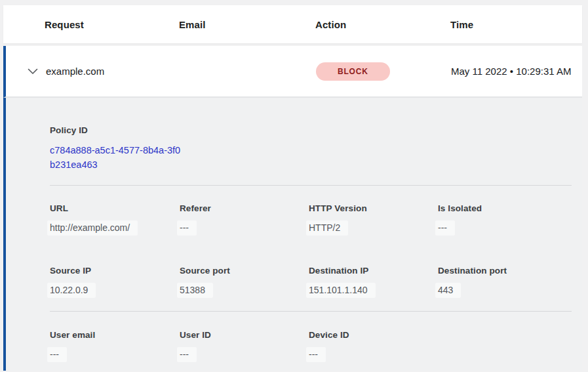 Image resolution: width=588 pixels, height=372 pixels. What do you see at coordinates (383, 72) in the screenshot?
I see `row-action-cell: BLOCK` at bounding box center [383, 72].